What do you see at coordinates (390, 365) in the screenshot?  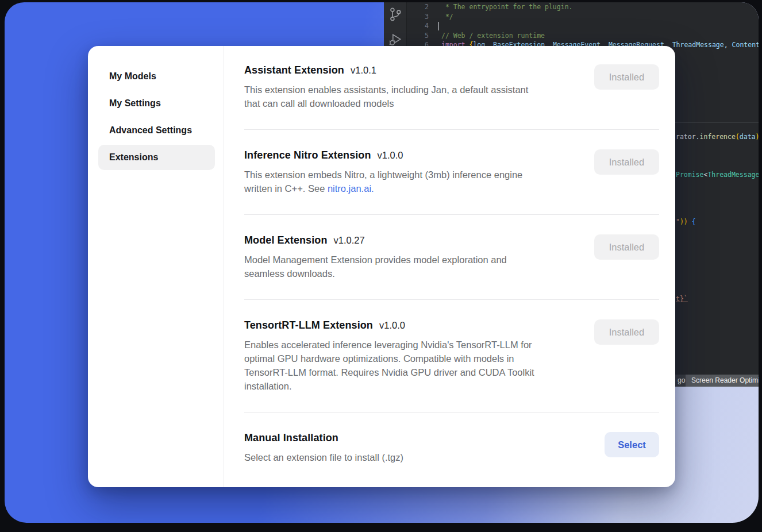 I see `extension-description: Enables accelerated inference leveraging…` at bounding box center [390, 365].